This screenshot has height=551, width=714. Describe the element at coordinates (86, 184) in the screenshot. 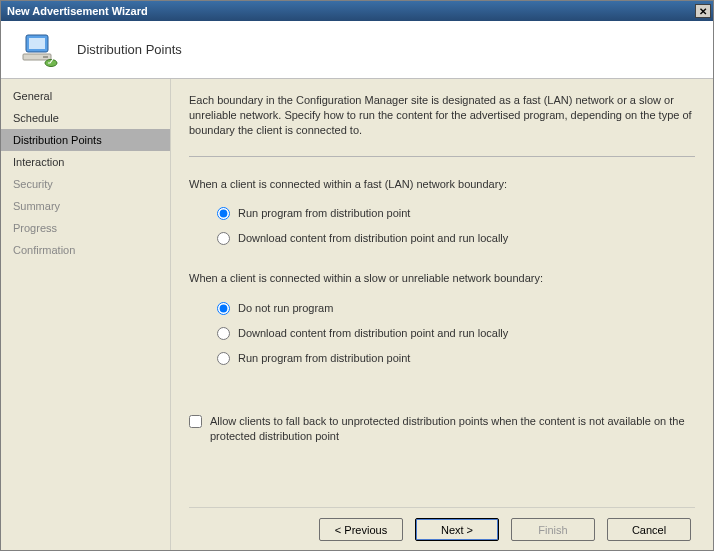

I see `sidebar-item-security: Security` at that location.